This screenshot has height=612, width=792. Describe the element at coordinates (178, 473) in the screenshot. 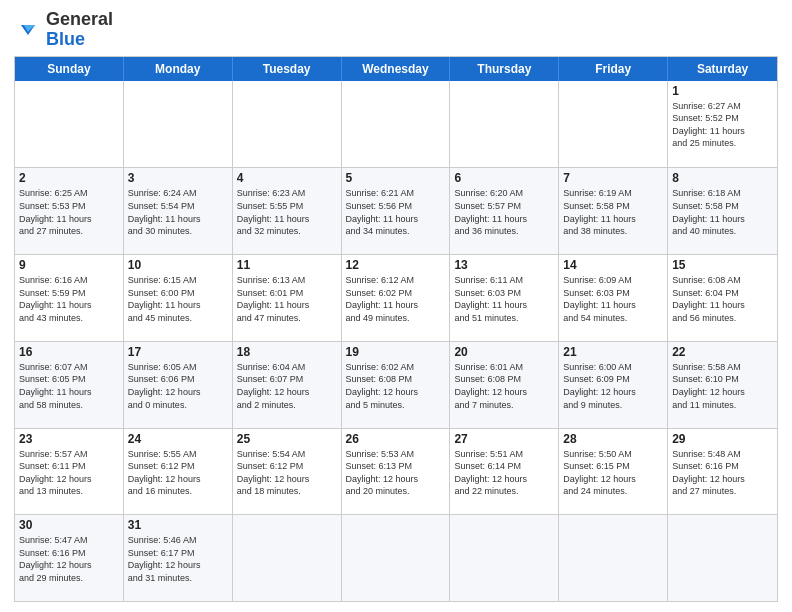

I see `day-info: Sunrise: 5:55 AMSunset: 6:12 PMDaylight:…` at that location.